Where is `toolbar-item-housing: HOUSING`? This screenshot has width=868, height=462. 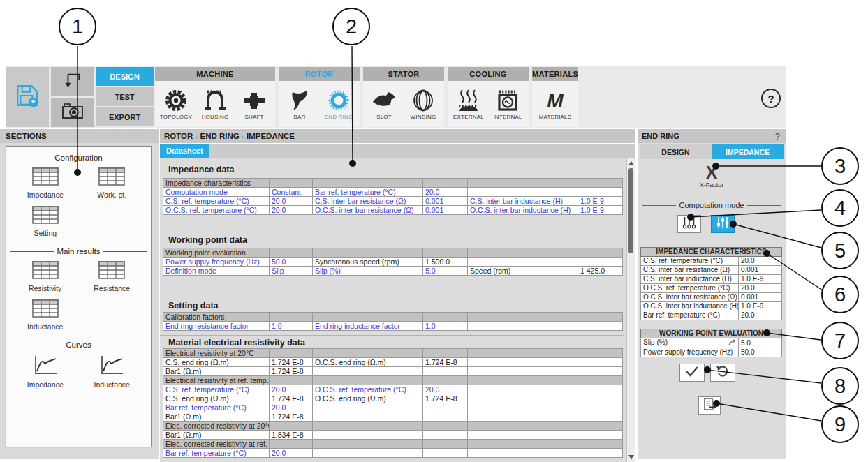 toolbar-item-housing: HOUSING is located at coordinates (215, 104).